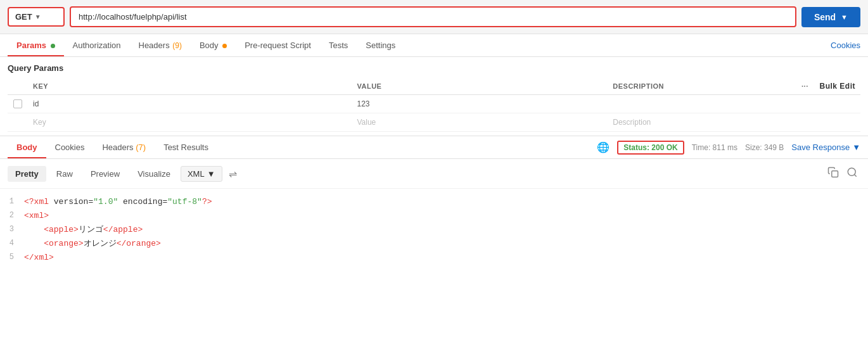  I want to click on save-response-button: Save Response ▼, so click(826, 147).